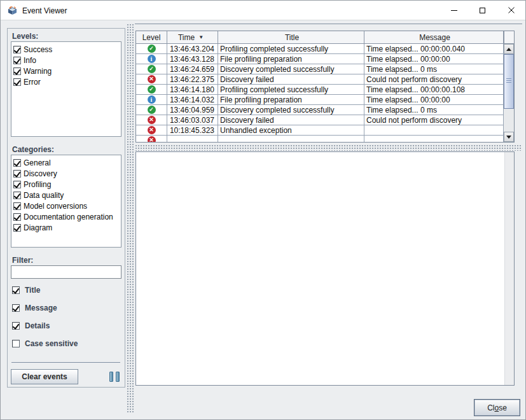  What do you see at coordinates (291, 69) in the screenshot?
I see `cell: Discovery completed successfully` at bounding box center [291, 69].